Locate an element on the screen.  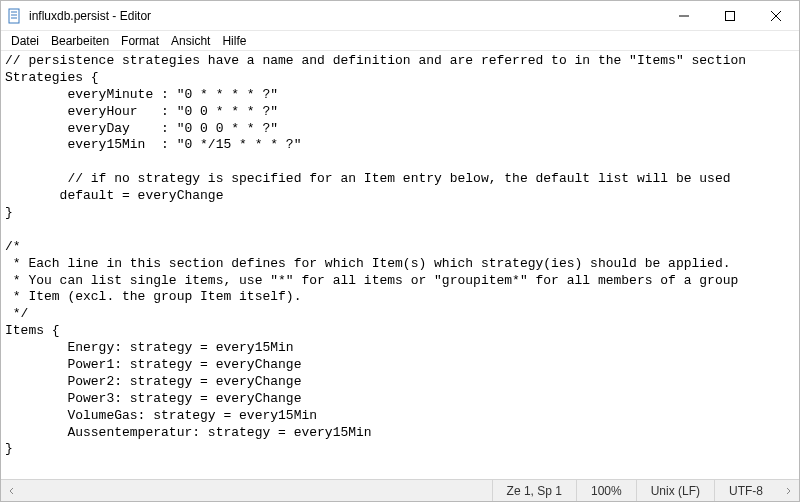
statusbar-right-arrow-icon is located at coordinates (788, 491).